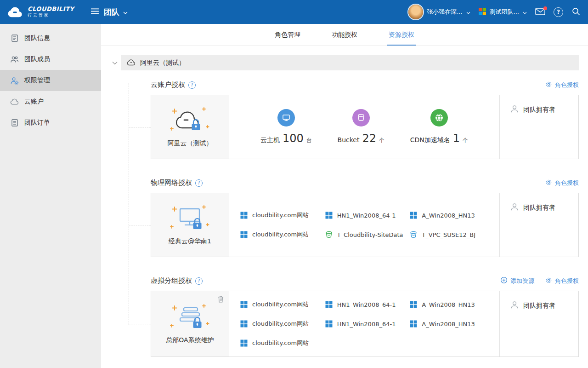 This screenshot has width=588, height=368. I want to click on owner-label: 团队拥有者, so click(539, 208).